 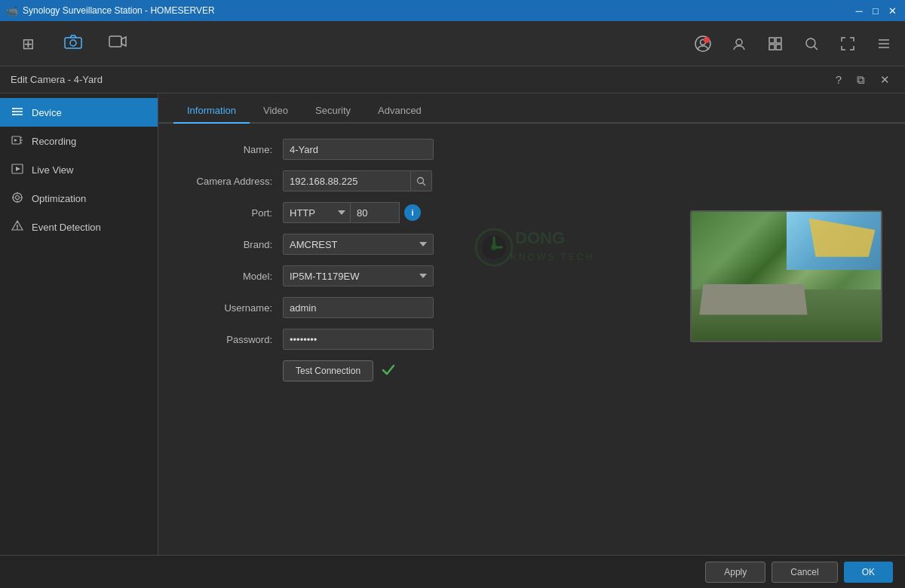 I want to click on recording-icon, so click(x=118, y=44).